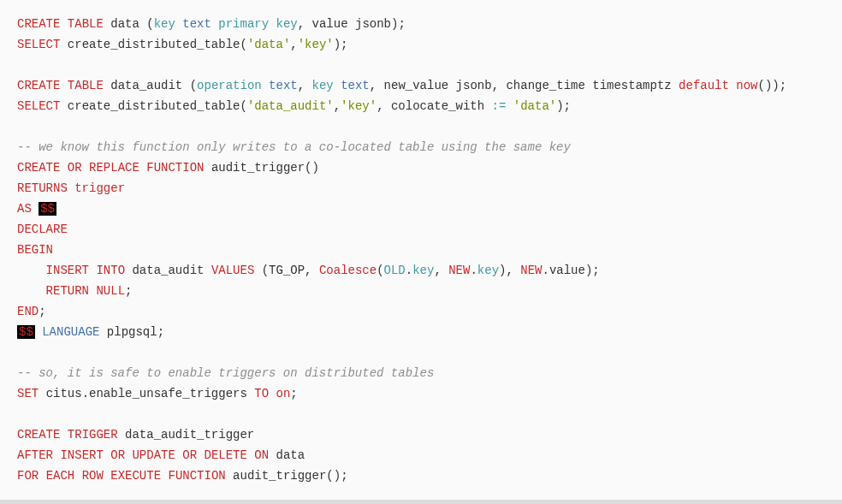 The width and height of the screenshot is (842, 504). Describe the element at coordinates (291, 455) in the screenshot. I see `identifier: data` at that location.